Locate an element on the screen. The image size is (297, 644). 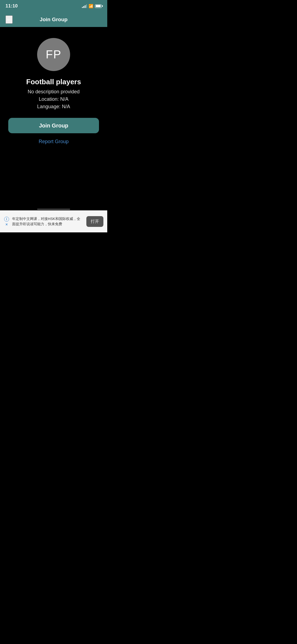
ad-info-icon: i × is located at coordinates (7, 222).